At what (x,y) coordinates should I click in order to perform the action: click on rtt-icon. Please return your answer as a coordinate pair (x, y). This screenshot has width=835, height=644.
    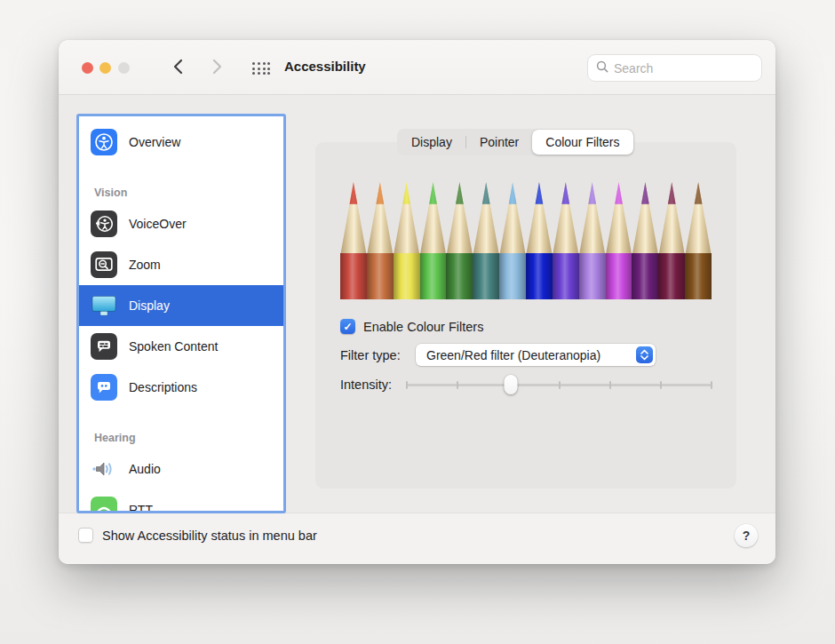
    Looking at the image, I should click on (104, 505).